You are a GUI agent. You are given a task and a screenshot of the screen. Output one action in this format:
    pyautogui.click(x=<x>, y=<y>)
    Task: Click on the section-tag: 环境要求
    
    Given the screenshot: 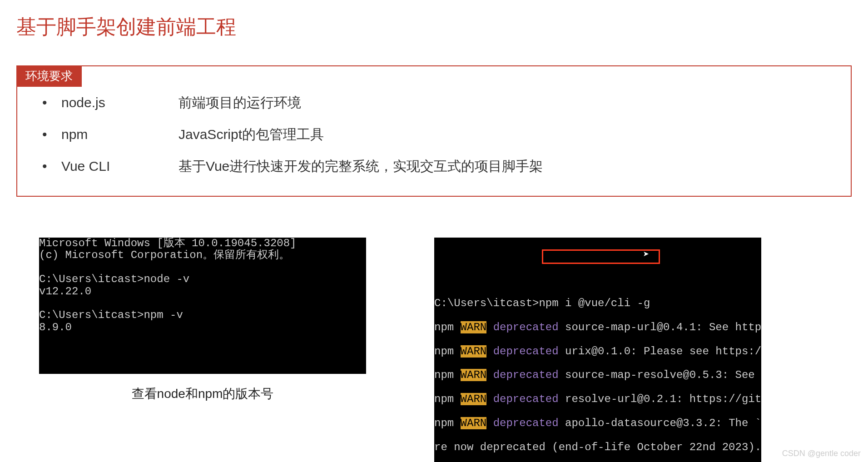 What is the action you would take?
    pyautogui.click(x=49, y=76)
    